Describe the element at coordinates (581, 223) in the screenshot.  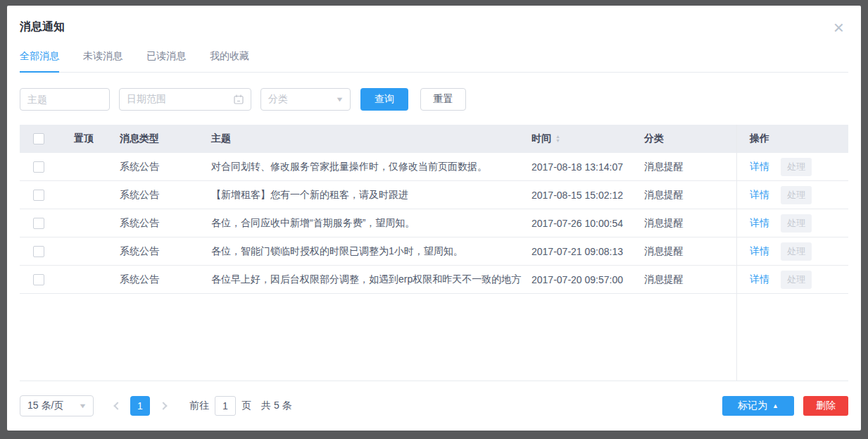
I see `row-time: 2017-07-26 10:00:54` at that location.